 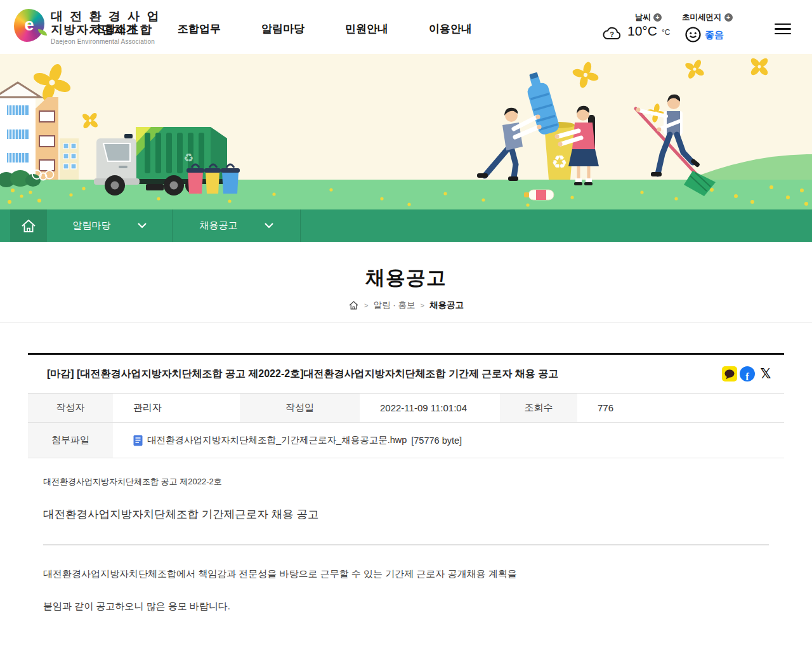 What do you see at coordinates (612, 34) in the screenshot?
I see `cloud-icon: ?` at bounding box center [612, 34].